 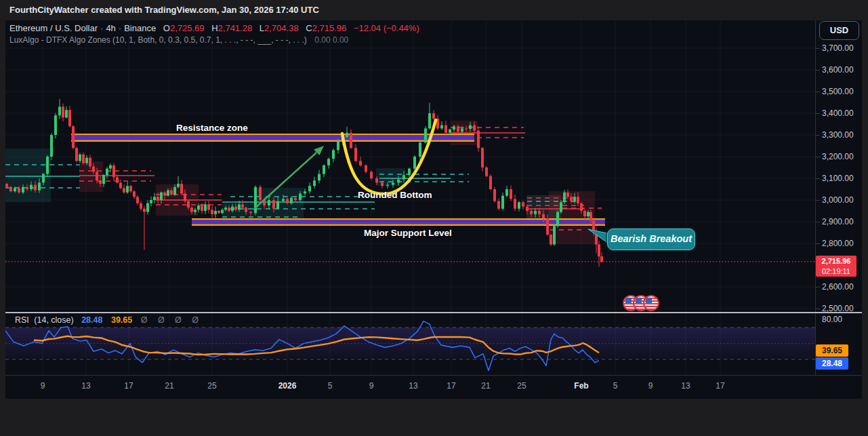 What do you see at coordinates (287, 386) in the screenshot?
I see `time-tick-label: 2026` at bounding box center [287, 386].